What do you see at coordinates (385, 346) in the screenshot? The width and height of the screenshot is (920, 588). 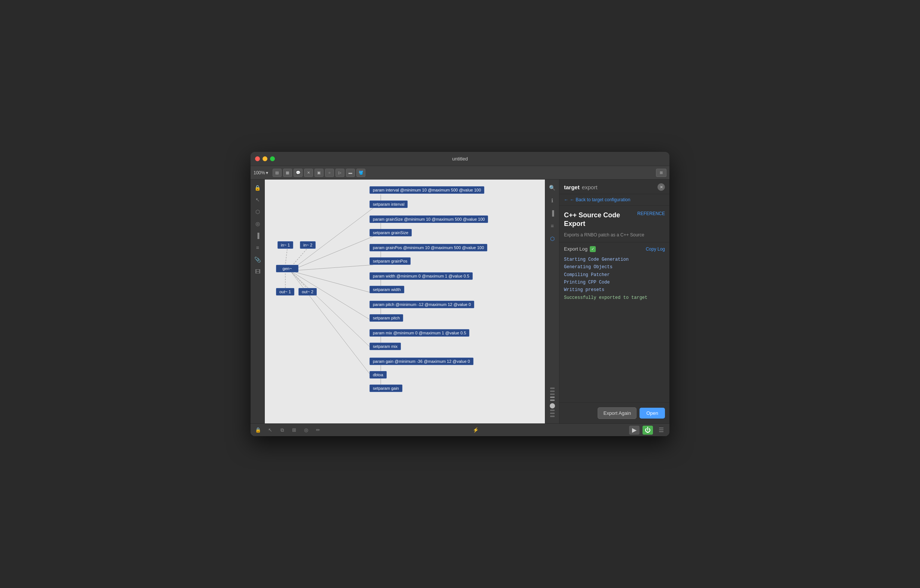 I see `node-setparam-mix: setparam mix` at bounding box center [385, 346].